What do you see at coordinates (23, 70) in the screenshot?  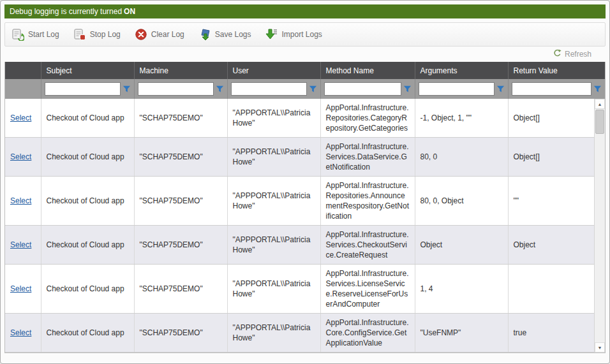 I see `col-header-select` at bounding box center [23, 70].